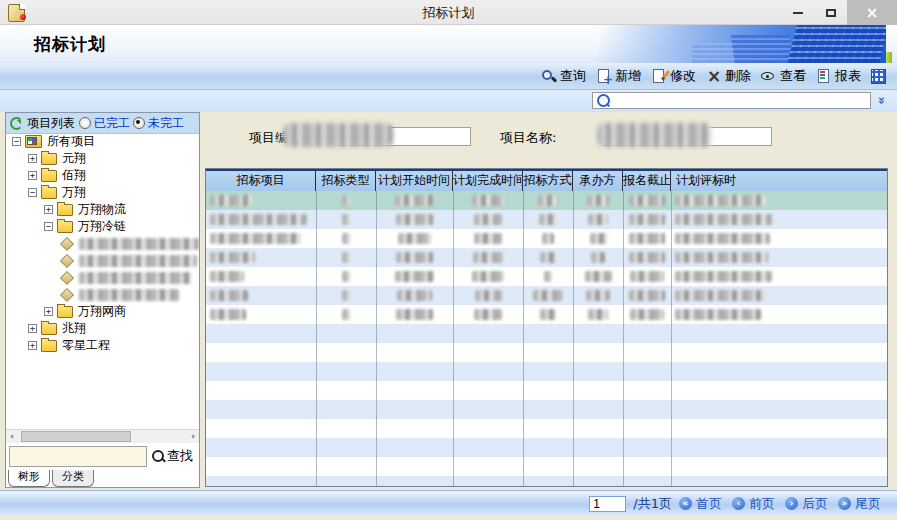 The height and width of the screenshot is (520, 897). I want to click on window-title: 招标计划, so click(448, 12).